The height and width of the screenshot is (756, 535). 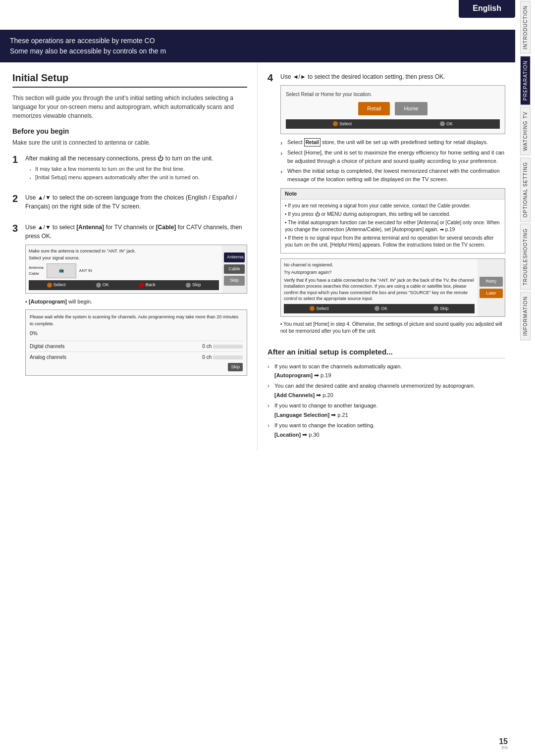 What do you see at coordinates (258, 46) in the screenshot?
I see `warning-banner: These operations are accessible by remot…` at bounding box center [258, 46].